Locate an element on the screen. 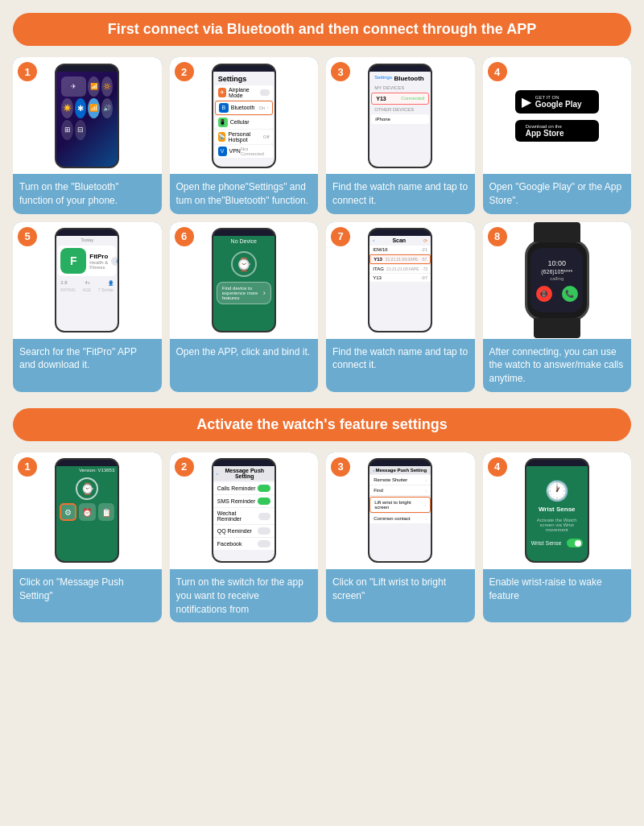 This screenshot has height=826, width=644. step8-number: 8 is located at coordinates (497, 237).